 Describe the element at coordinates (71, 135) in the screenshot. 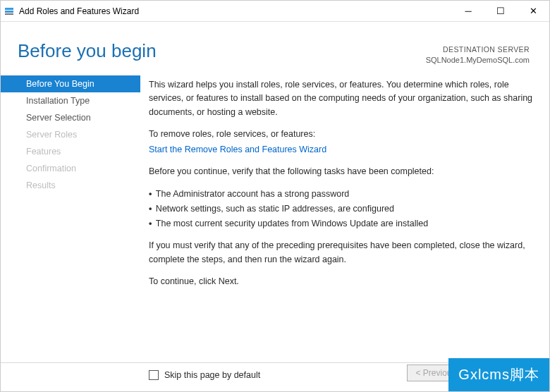

I see `sidebar-item-server-roles: Server Roles` at that location.